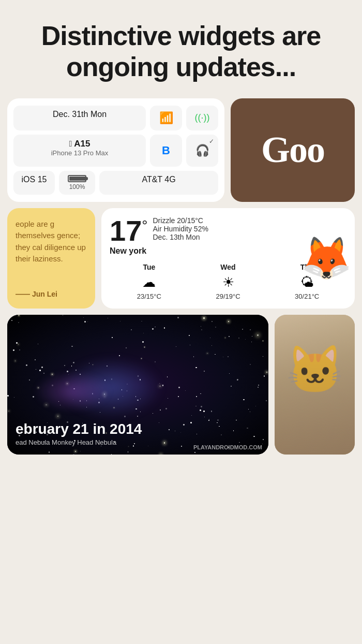  Describe the element at coordinates (314, 385) in the screenshot. I see `cat-image-widget: 🐱` at that location.